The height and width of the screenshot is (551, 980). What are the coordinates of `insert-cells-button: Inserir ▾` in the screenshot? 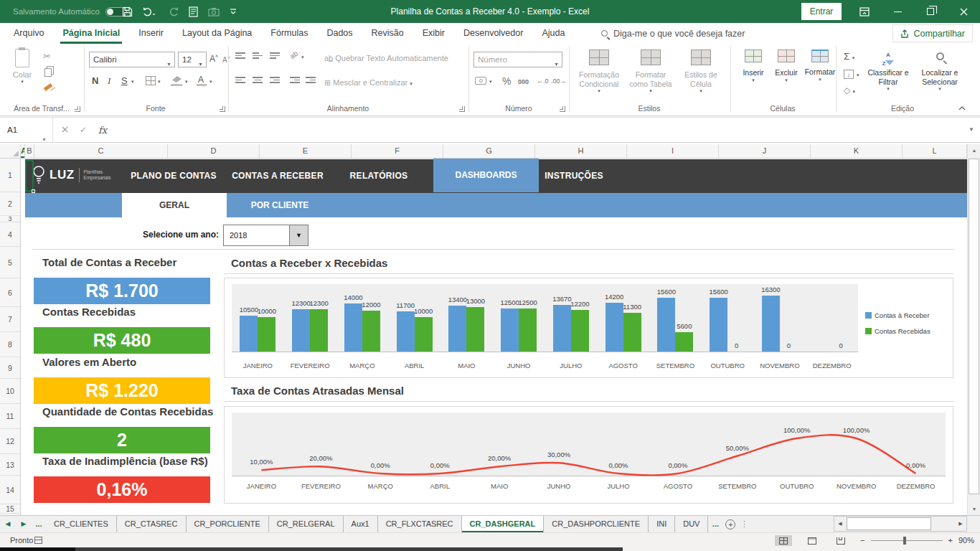 It's located at (753, 66).